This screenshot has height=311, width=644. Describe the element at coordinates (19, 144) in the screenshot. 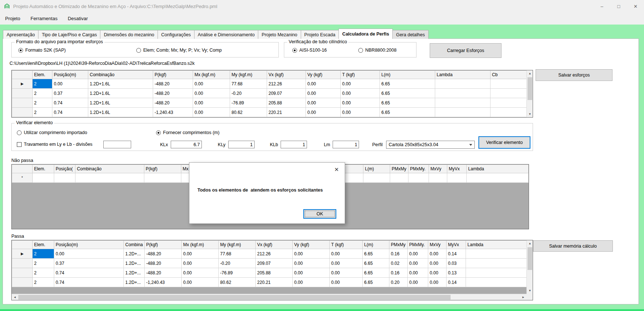

I see `travamento-checkbox` at that location.